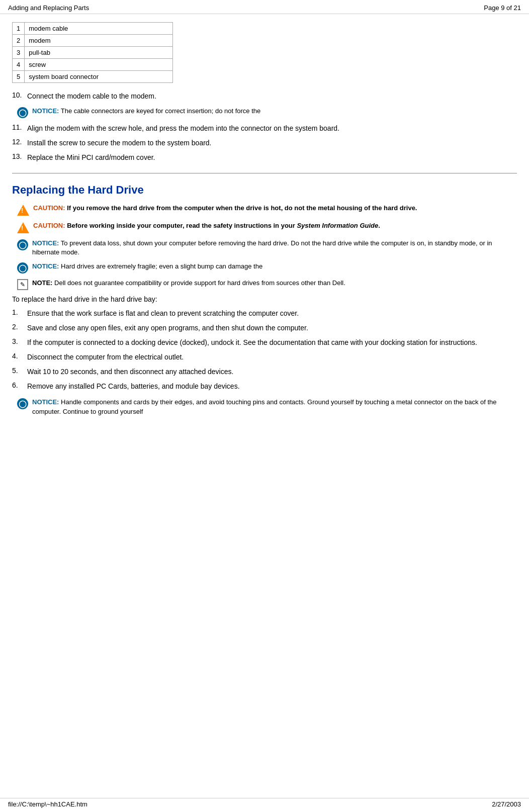 The width and height of the screenshot is (529, 812). Describe the element at coordinates (252, 343) in the screenshot. I see `replace-step-3-text: If the computer is connected to a dockin…` at that location.